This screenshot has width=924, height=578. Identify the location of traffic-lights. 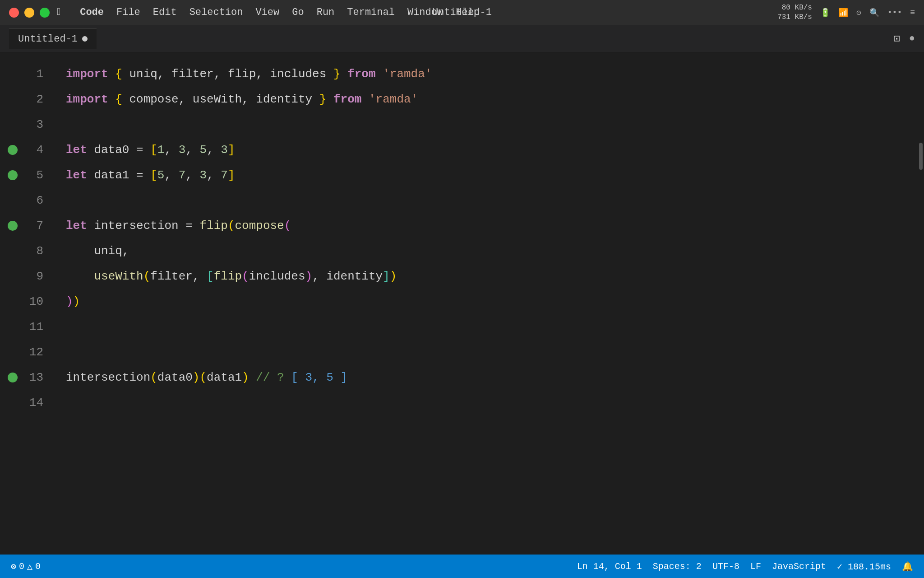
(29, 13).